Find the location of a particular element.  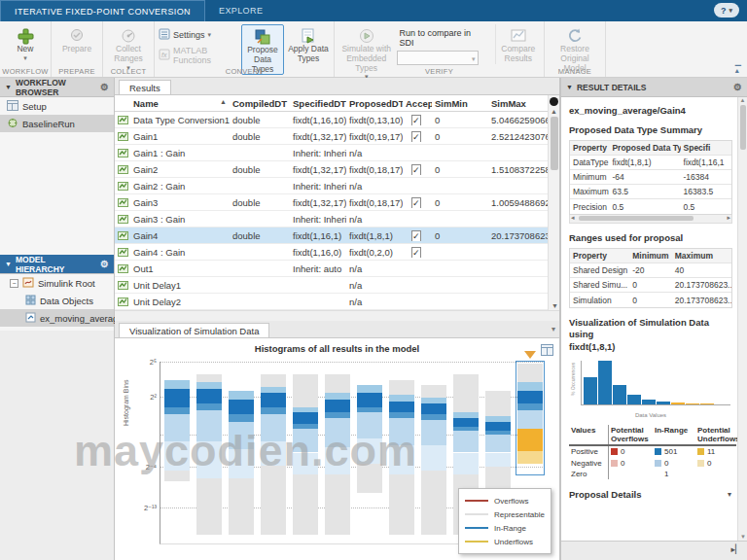

prepare-button: Prepare is located at coordinates (77, 39).